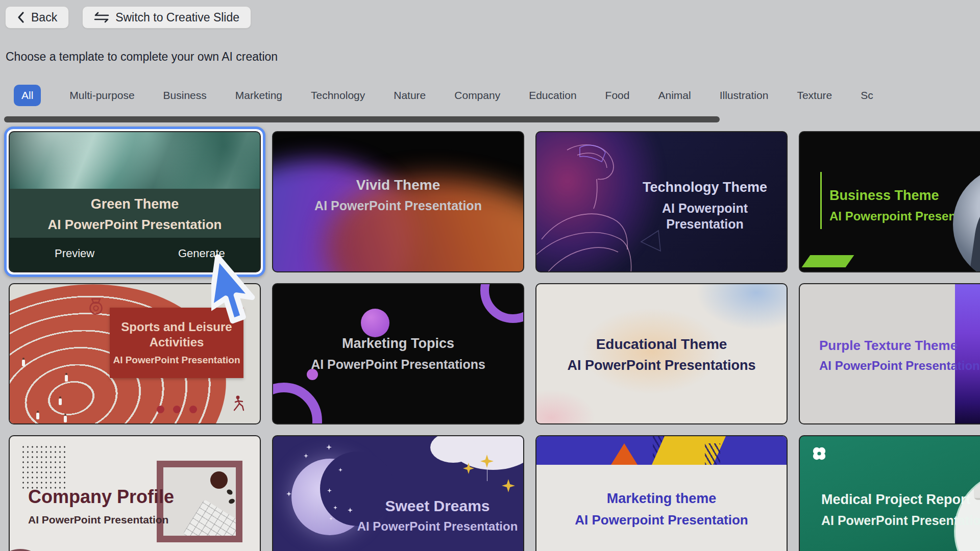 Image resolution: width=980 pixels, height=551 pixels. What do you see at coordinates (437, 506) in the screenshot?
I see `template-title: Sweet Dreams` at bounding box center [437, 506].